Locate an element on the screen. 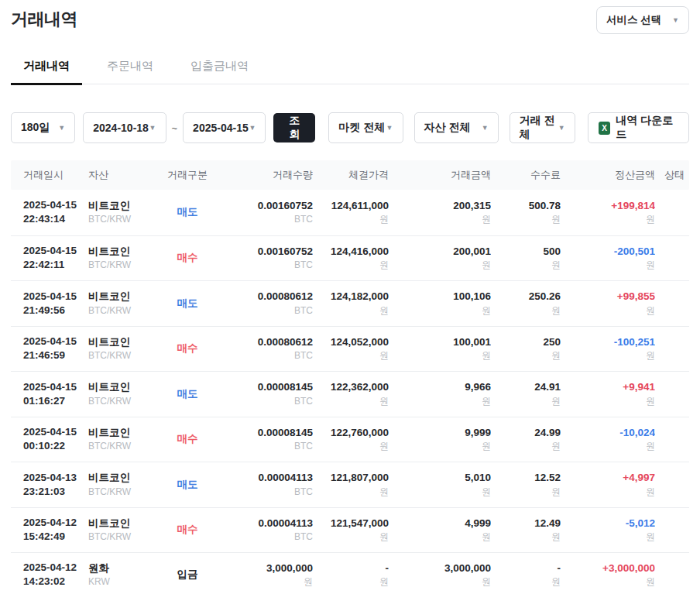 This screenshot has width=700, height=594. cell-text: +99,855 is located at coordinates (608, 297).